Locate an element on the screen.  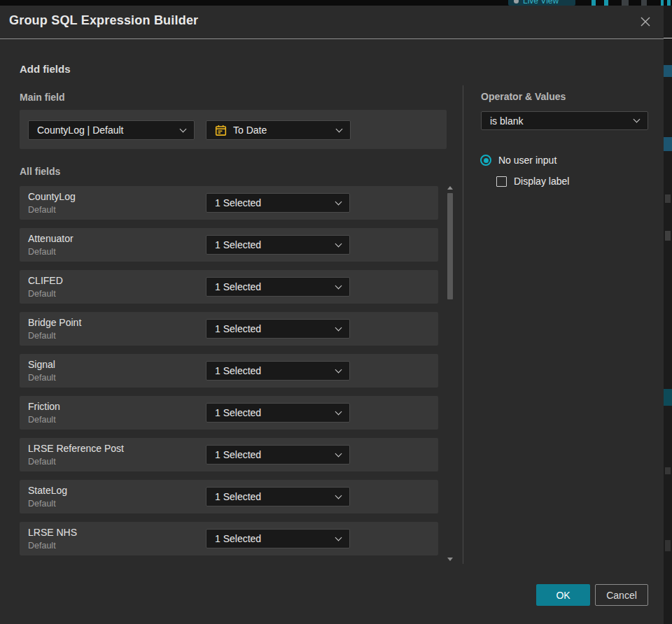
radio-selected-icon is located at coordinates (486, 160).